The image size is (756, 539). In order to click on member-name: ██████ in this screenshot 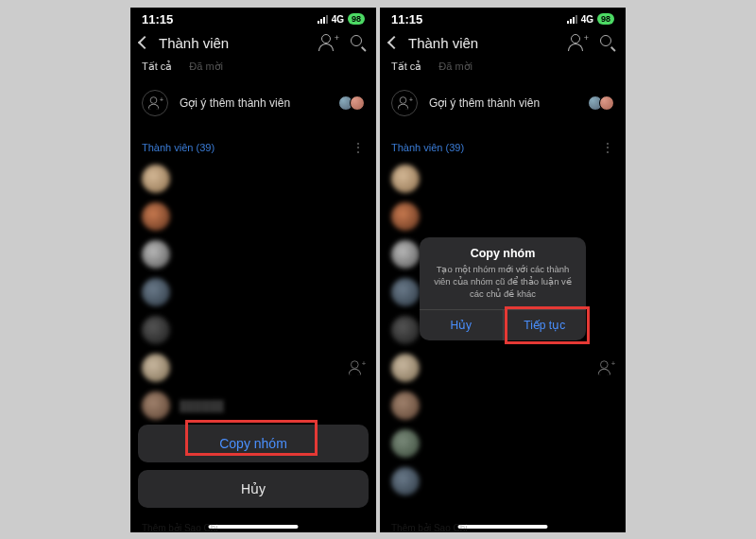, I will do `click(202, 406)`.